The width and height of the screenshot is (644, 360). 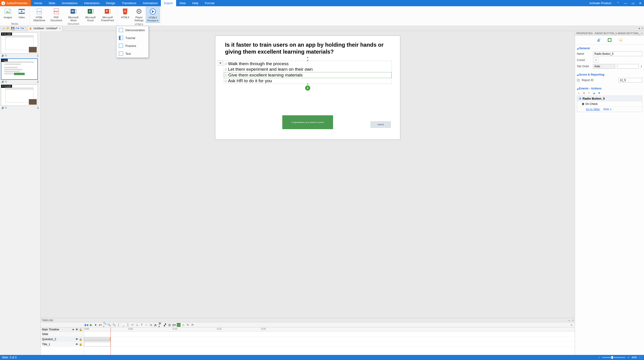 What do you see at coordinates (139, 15) in the screenshot?
I see `ribbon-player-settings: Player Settings` at bounding box center [139, 15].